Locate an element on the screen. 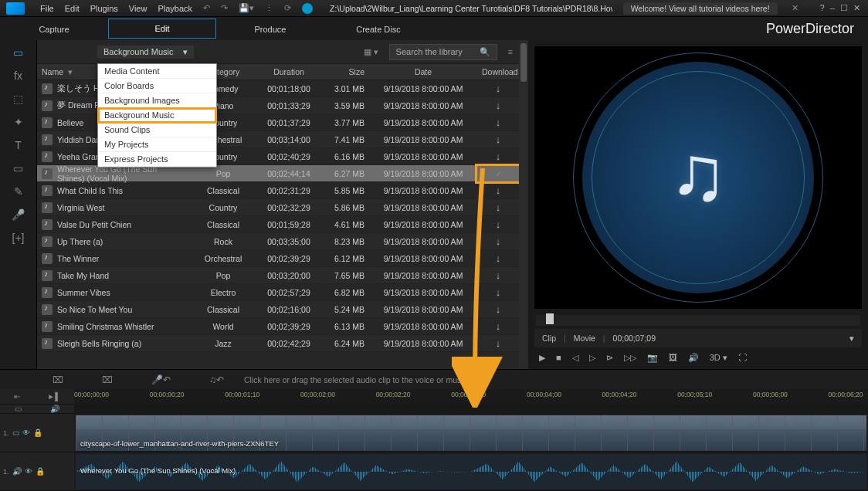  dropdown-item-2: Background Images is located at coordinates (158, 100).